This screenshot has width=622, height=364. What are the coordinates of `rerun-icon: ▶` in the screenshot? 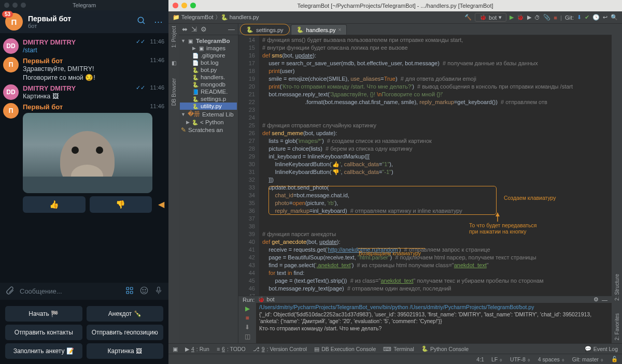 It's located at (248, 309).